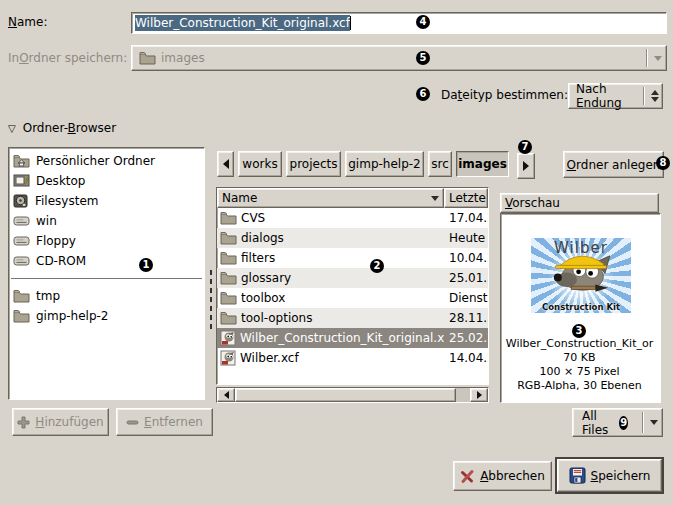 This screenshot has width=673, height=505. Describe the element at coordinates (580, 344) in the screenshot. I see `preview-filename: Wilber_Construction_Kit_or` at that location.